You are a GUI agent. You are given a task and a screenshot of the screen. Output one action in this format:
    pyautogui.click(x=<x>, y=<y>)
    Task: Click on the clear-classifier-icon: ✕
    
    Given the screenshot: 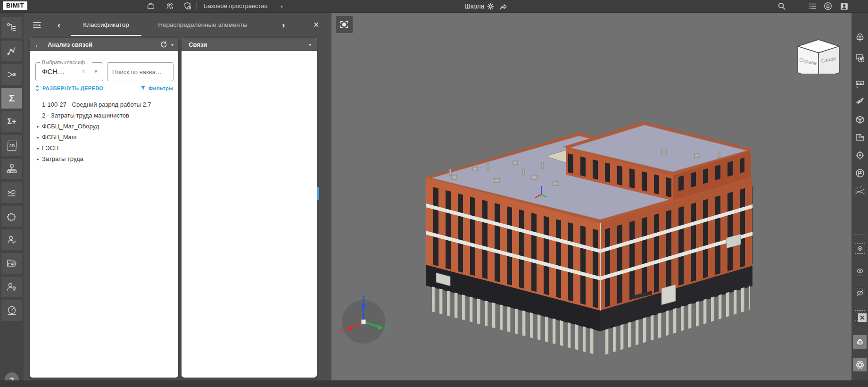 What is the action you would take?
    pyautogui.click(x=83, y=71)
    